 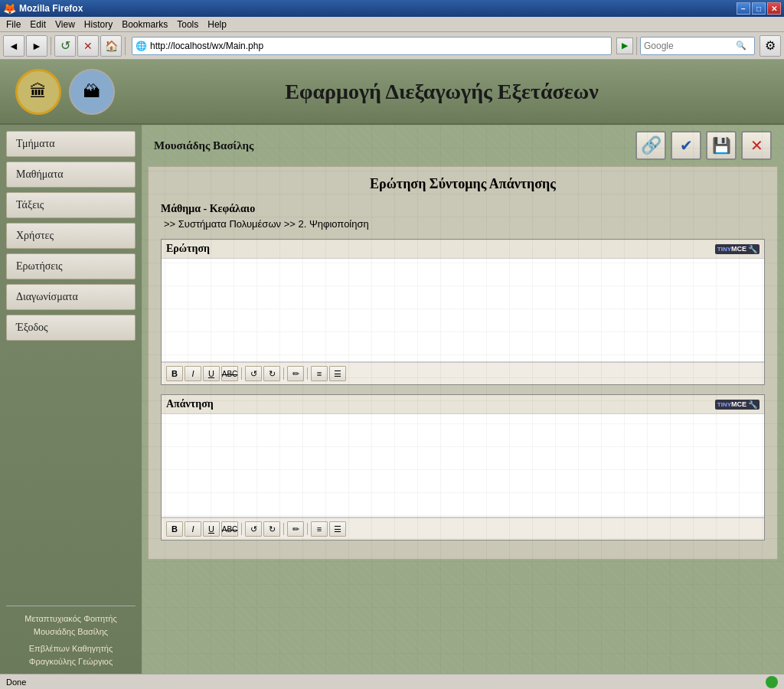 What do you see at coordinates (462, 465) in the screenshot?
I see `answer-textarea` at bounding box center [462, 465].